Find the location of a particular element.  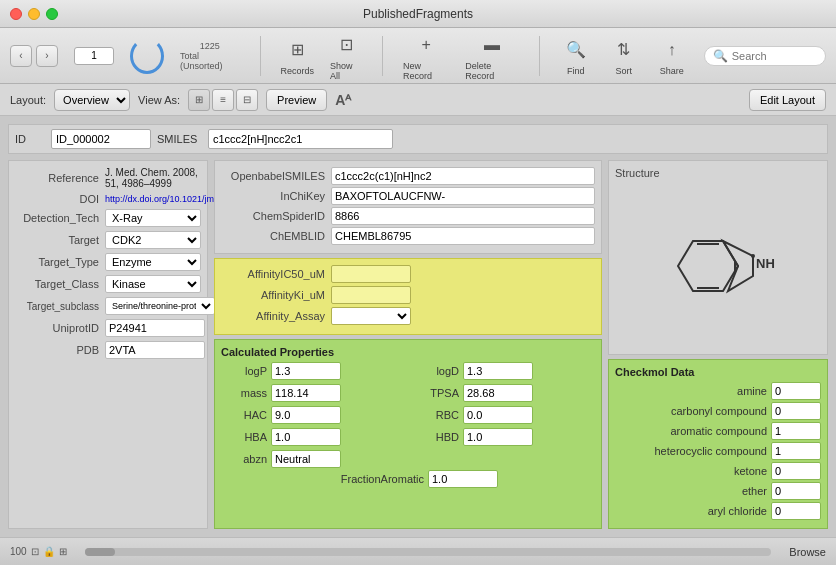

layout-select: Overview is located at coordinates (92, 100).